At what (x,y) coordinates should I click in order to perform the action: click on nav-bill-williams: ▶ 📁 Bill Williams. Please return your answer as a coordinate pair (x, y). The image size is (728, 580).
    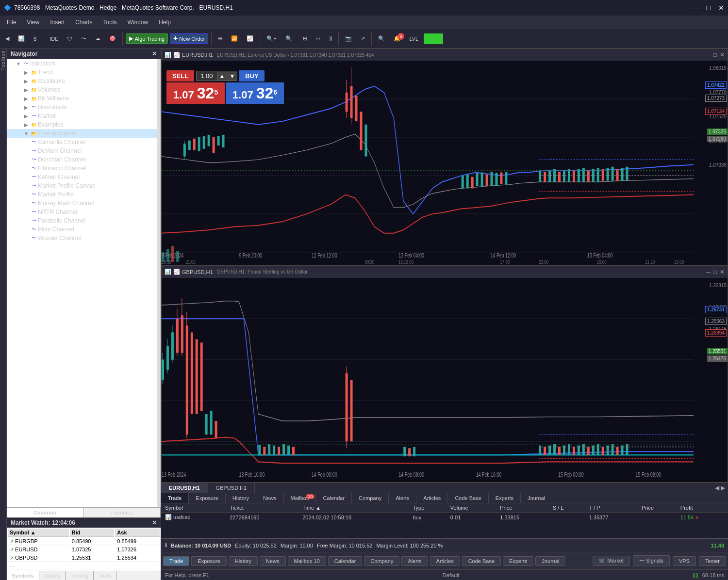
    Looking at the image, I should click on (82, 98).